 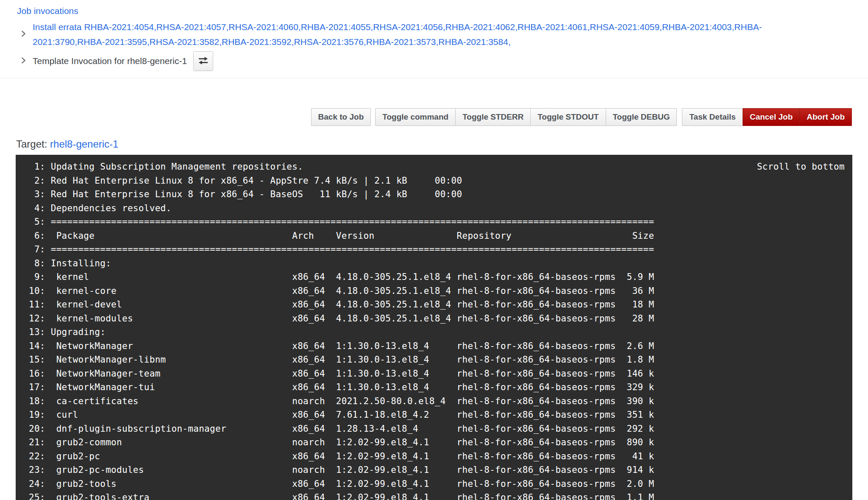 I want to click on swap-arrows-icon, so click(x=203, y=61).